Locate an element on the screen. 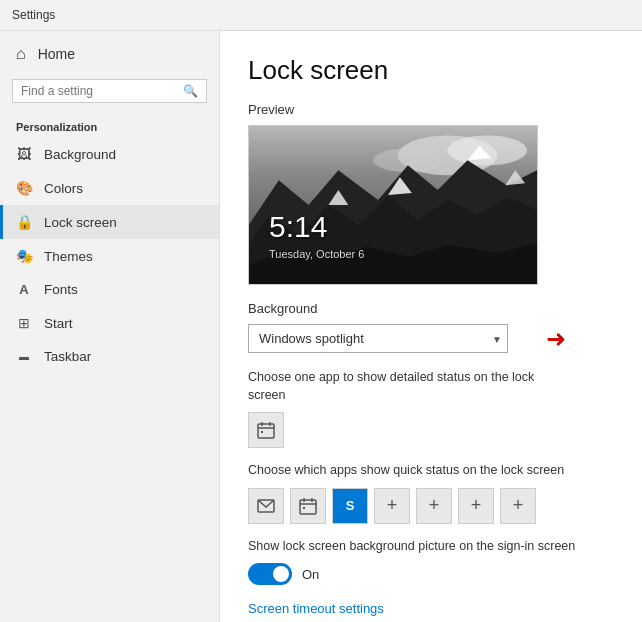 The height and width of the screenshot is (622, 642). toggle-knob is located at coordinates (281, 574).